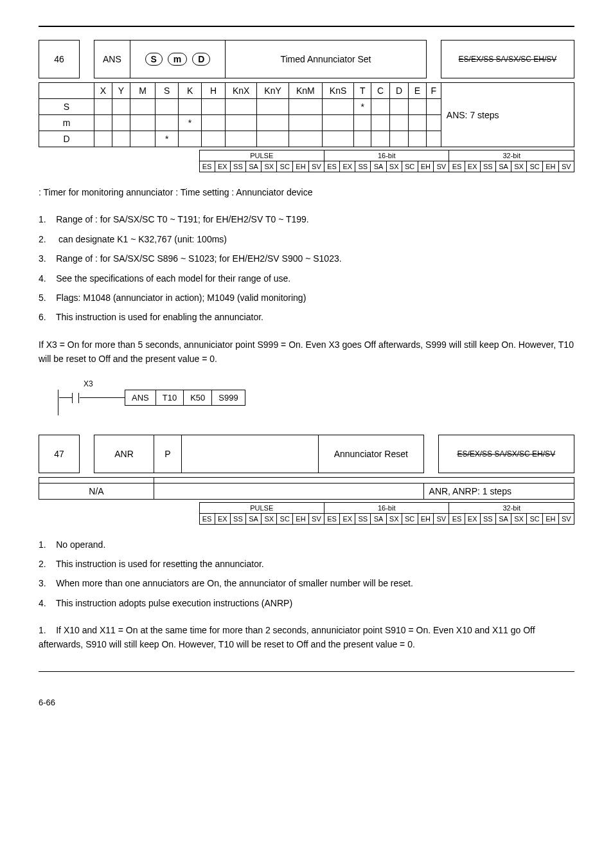 This screenshot has width=613, height=868. Describe the element at coordinates (508, 115) in the screenshot. I see `steps: ANS: 7 steps` at that location.